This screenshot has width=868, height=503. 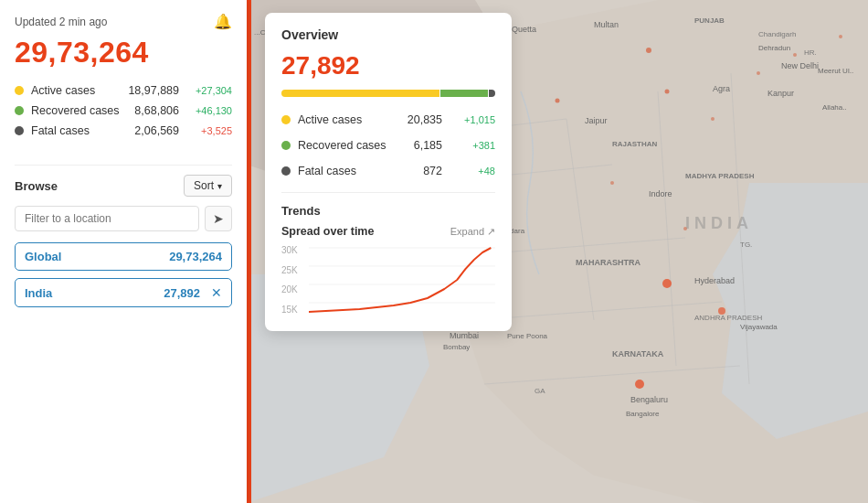 I want to click on chart-line-area, so click(x=402, y=280).